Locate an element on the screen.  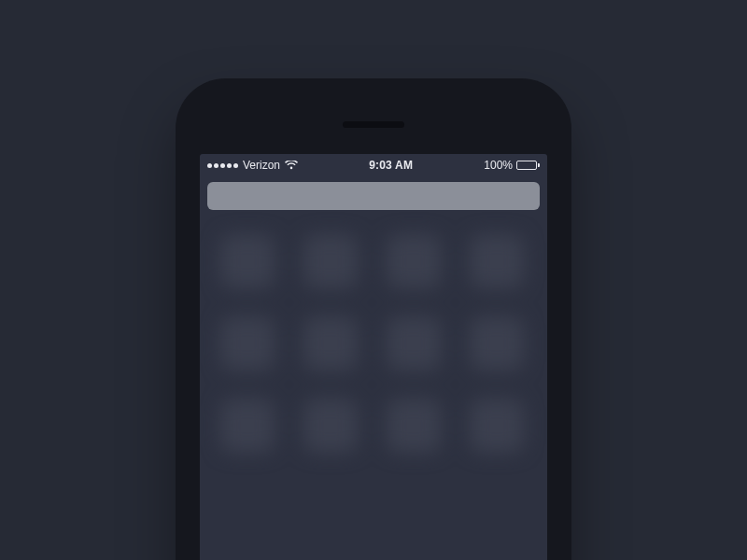
battery-percent-label: 100% is located at coordinates (499, 165).